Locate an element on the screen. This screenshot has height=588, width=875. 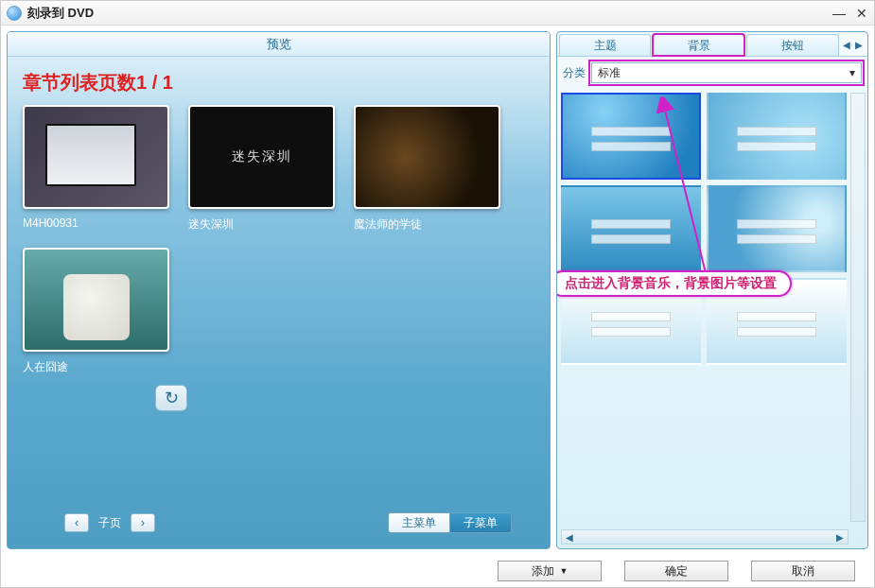
window-title: 刻录到 DVD is located at coordinates (61, 13).